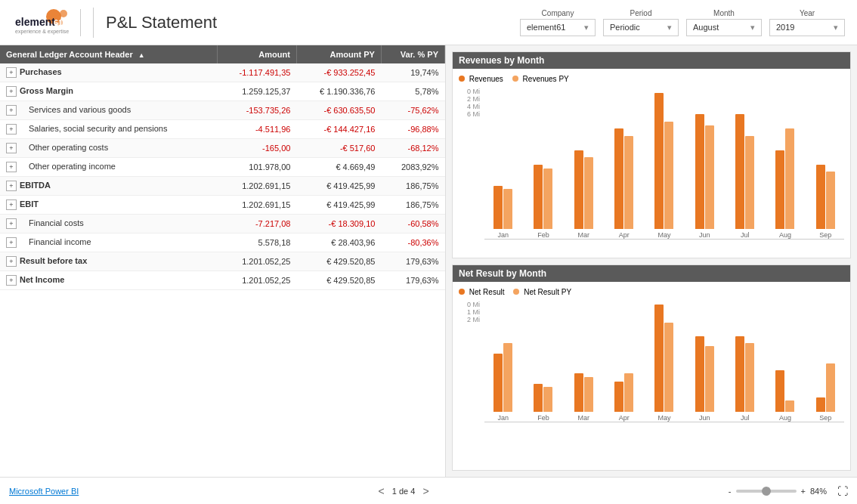  What do you see at coordinates (413, 110) in the screenshot?
I see `row-var: -75,62%` at bounding box center [413, 110].